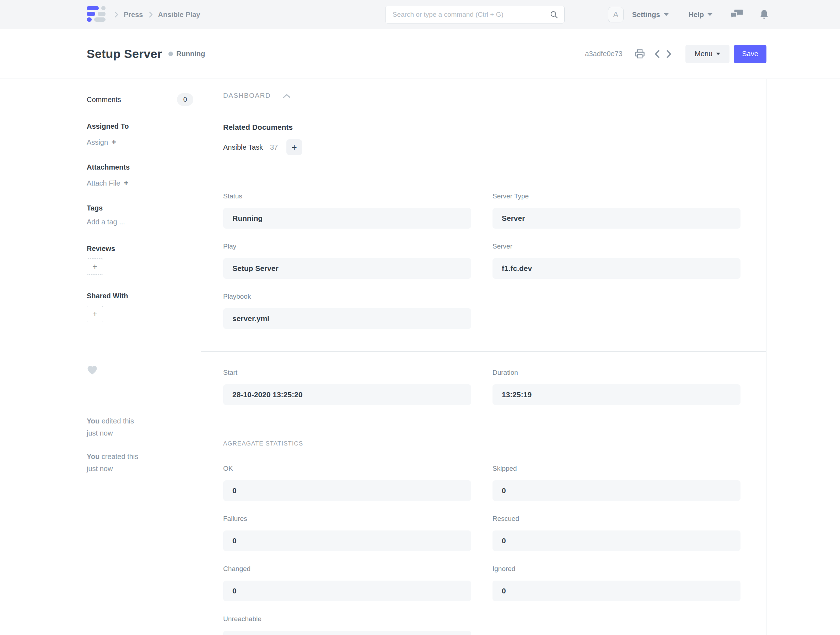 The width and height of the screenshot is (840, 635). What do you see at coordinates (347, 394) in the screenshot?
I see `start-field: 28-10-2020 13:25:20` at bounding box center [347, 394].